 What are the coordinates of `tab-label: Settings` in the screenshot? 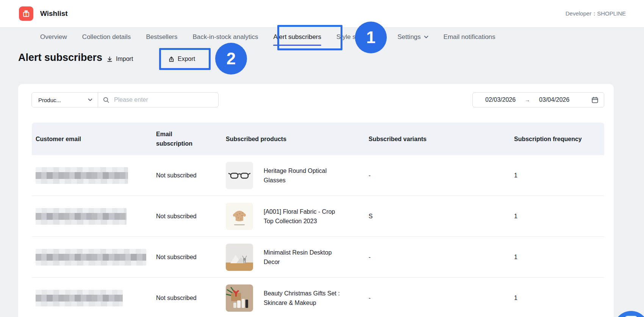 It's located at (409, 37).